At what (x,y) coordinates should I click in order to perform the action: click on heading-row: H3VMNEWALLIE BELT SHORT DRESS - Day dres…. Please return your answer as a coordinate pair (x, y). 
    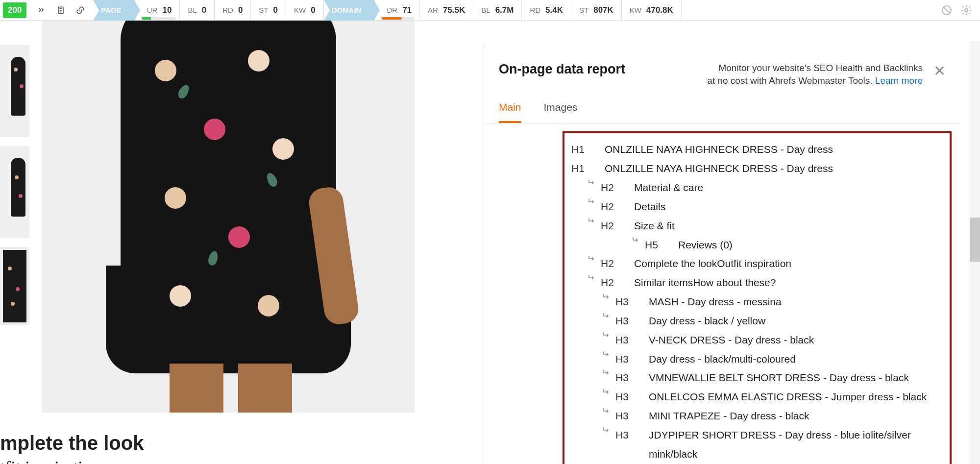
    Looking at the image, I should click on (757, 378).